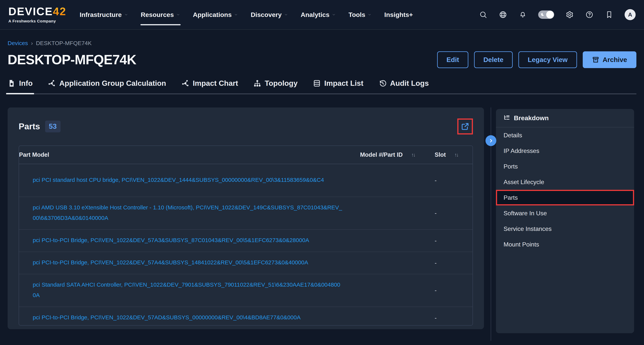 This screenshot has width=644, height=345. Describe the element at coordinates (107, 87) in the screenshot. I see `tab-application-group-calculation: Application Group Calculation` at that location.